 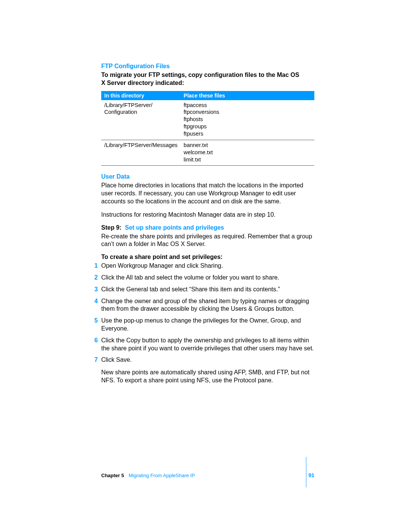 I want to click on footer-page-number: 91, so click(x=311, y=475).